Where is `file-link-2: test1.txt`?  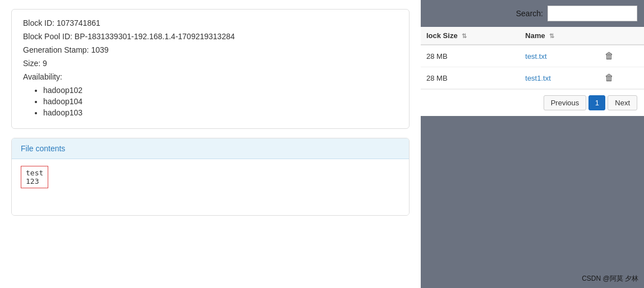
file-link-2: test1.txt is located at coordinates (538, 78).